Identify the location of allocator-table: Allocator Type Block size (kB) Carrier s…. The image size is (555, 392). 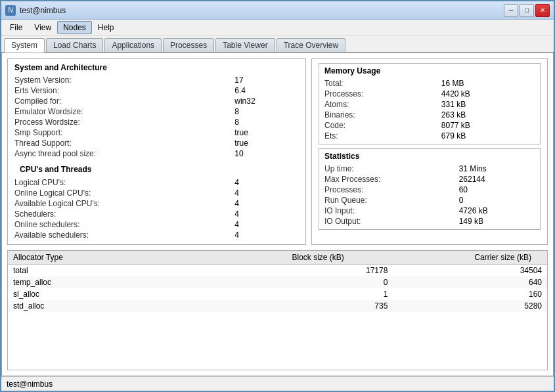
(277, 257).